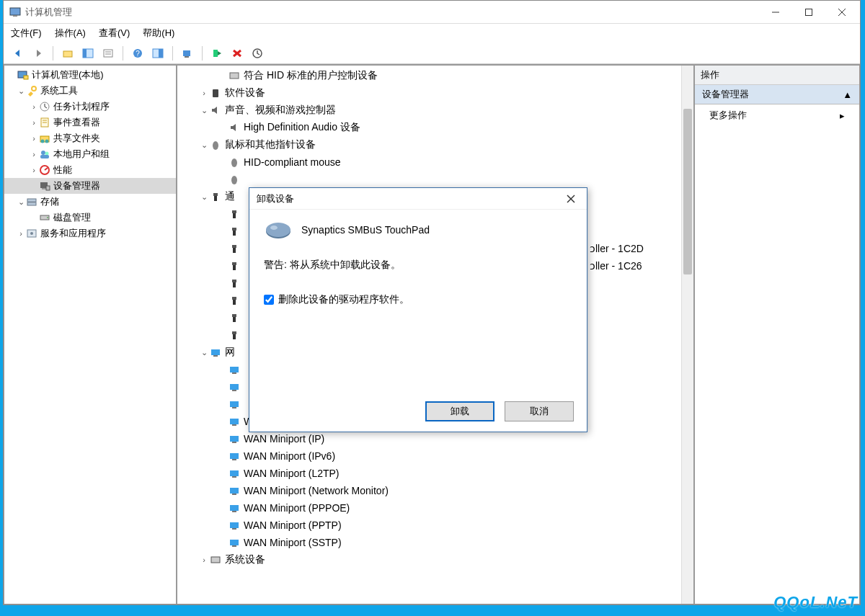 The width and height of the screenshot is (865, 616). I want to click on tree-disk-management: 磁盘管理, so click(90, 218).